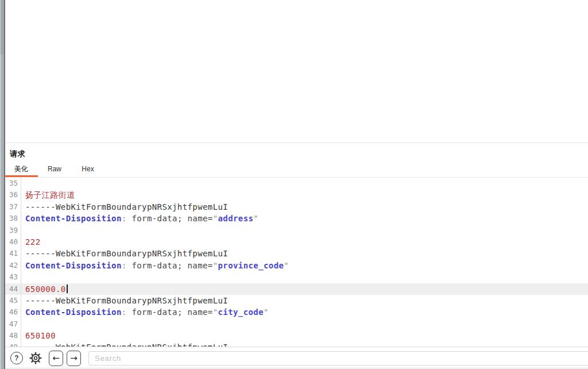 The image size is (588, 369). Describe the element at coordinates (296, 358) in the screenshot. I see `editor-toolbar: ? ← →` at that location.